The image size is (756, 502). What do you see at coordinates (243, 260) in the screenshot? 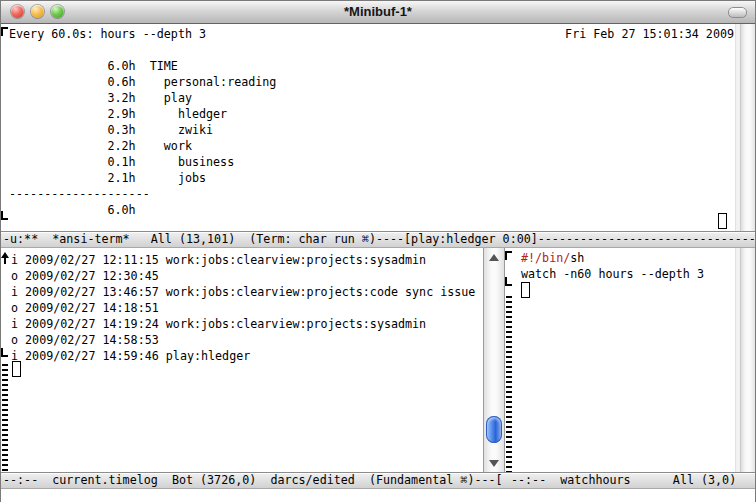
I see `timelog-entry: i 2009/02/27 12:11:15 work:jobs:clearvie…` at bounding box center [243, 260].